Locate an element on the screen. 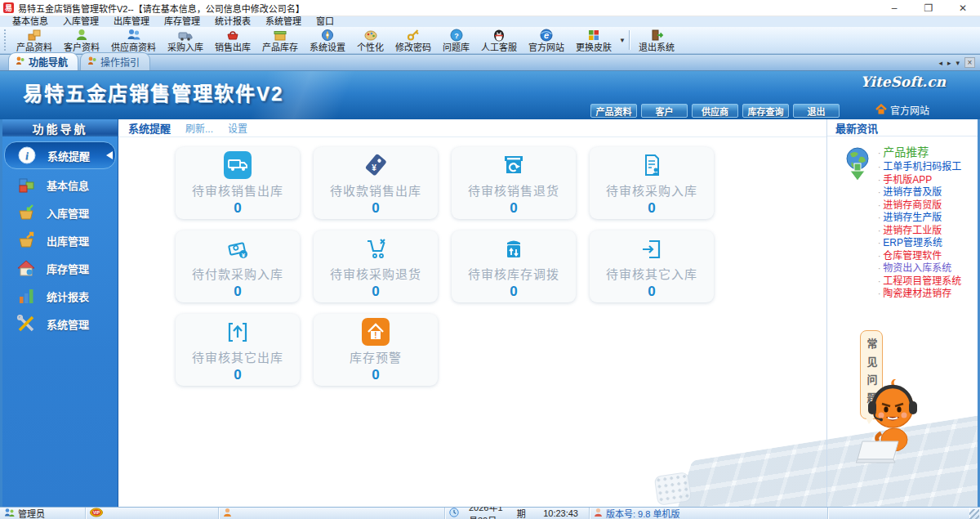 The height and width of the screenshot is (519, 980). basket-out-icon is located at coordinates (26, 240).